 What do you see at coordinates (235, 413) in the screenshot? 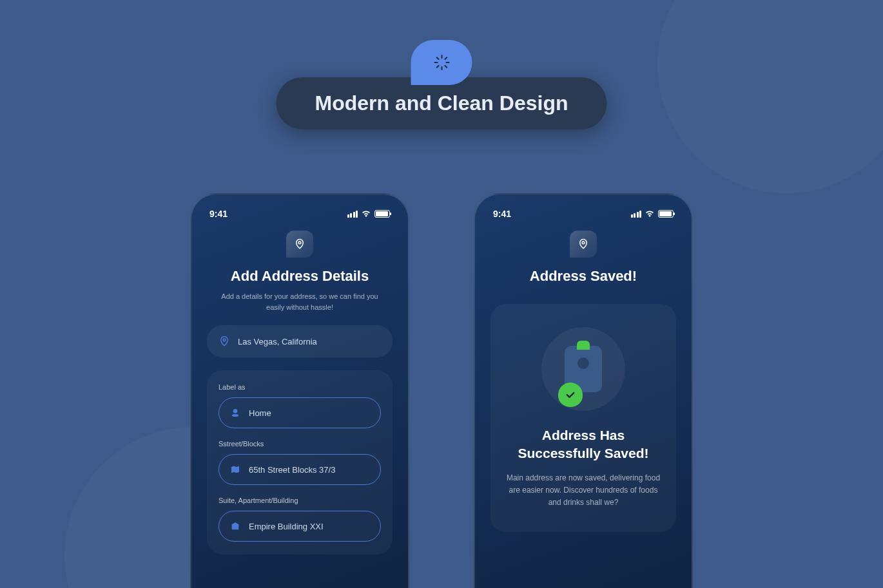
I see `home-icon` at bounding box center [235, 413].